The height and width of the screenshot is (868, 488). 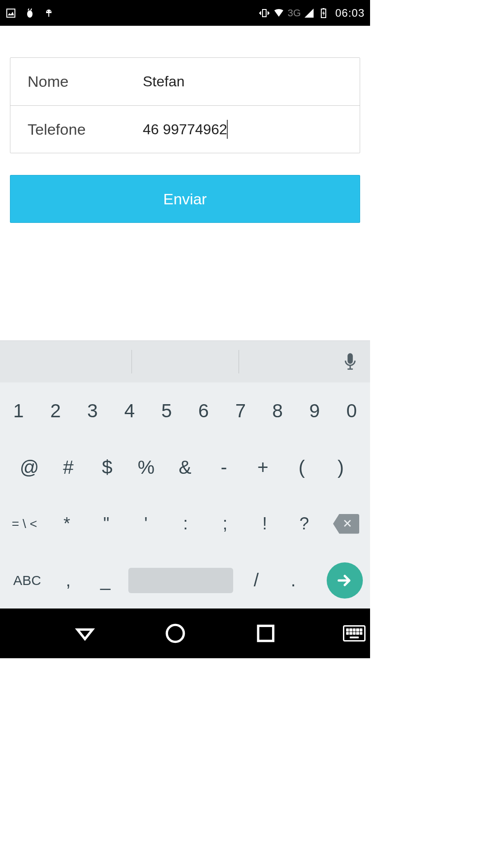 I want to click on key-period: ., so click(x=293, y=580).